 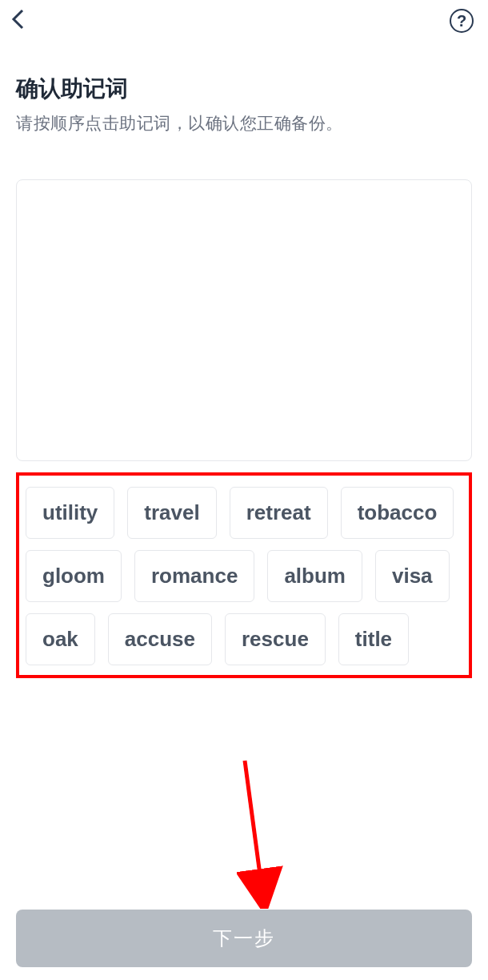 I want to click on top-bar: ?, so click(x=244, y=21).